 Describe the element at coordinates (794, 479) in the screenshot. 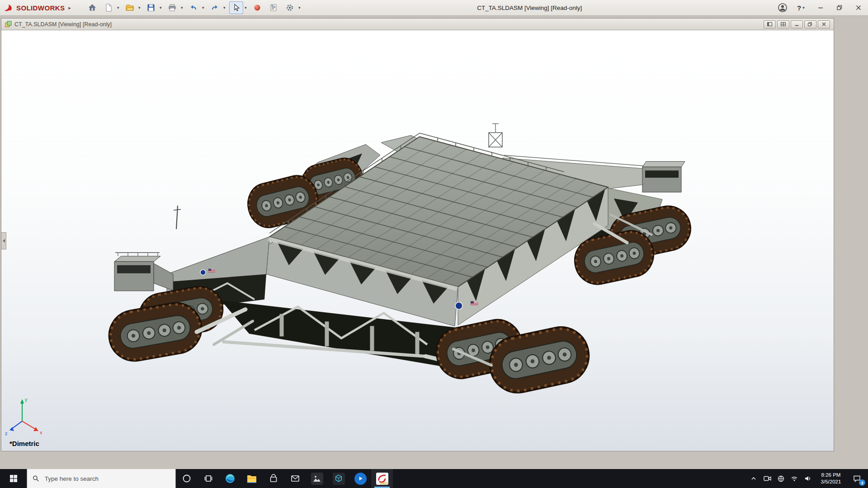

I see `wifi-button` at that location.